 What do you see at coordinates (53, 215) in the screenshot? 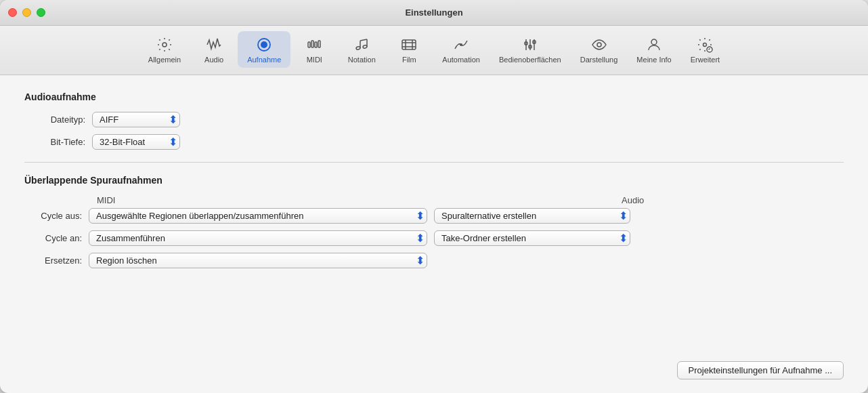
I see `cycle-aus-label: Cycle aus:` at bounding box center [53, 215].